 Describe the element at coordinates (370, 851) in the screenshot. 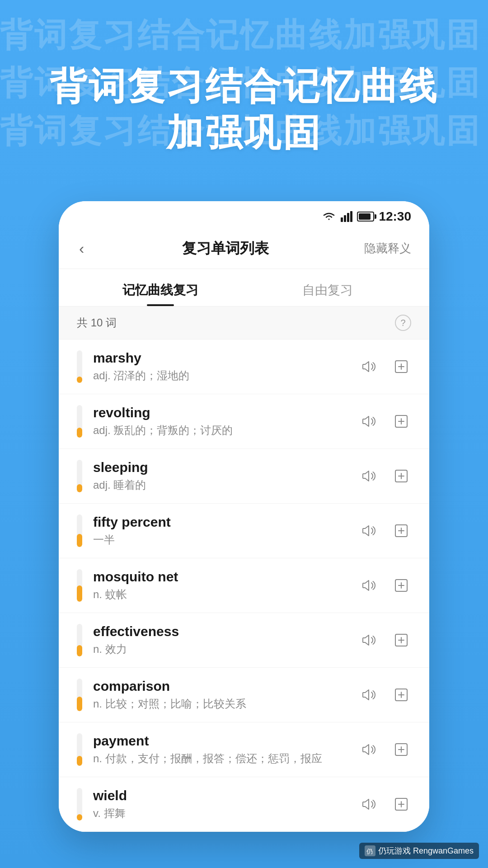

I see `watermark-icon: 仍` at that location.